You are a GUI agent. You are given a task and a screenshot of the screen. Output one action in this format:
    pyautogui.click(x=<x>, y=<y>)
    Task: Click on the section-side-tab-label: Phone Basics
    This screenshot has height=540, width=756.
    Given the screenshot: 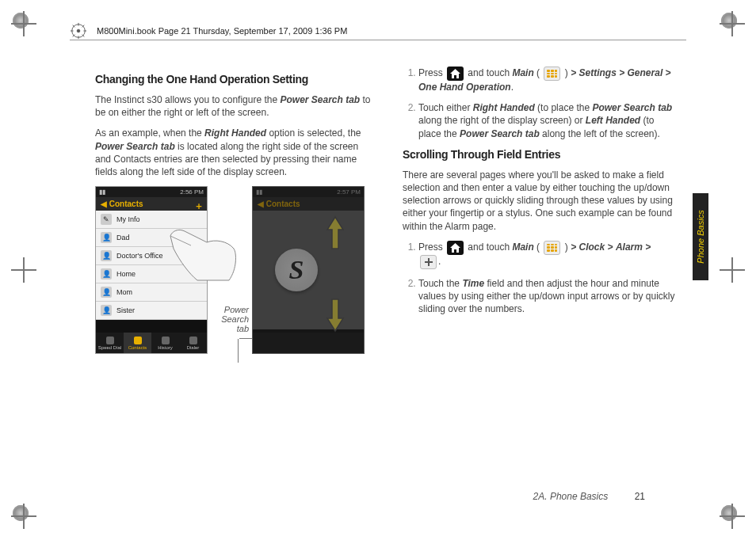 What is the action you would take?
    pyautogui.click(x=701, y=236)
    